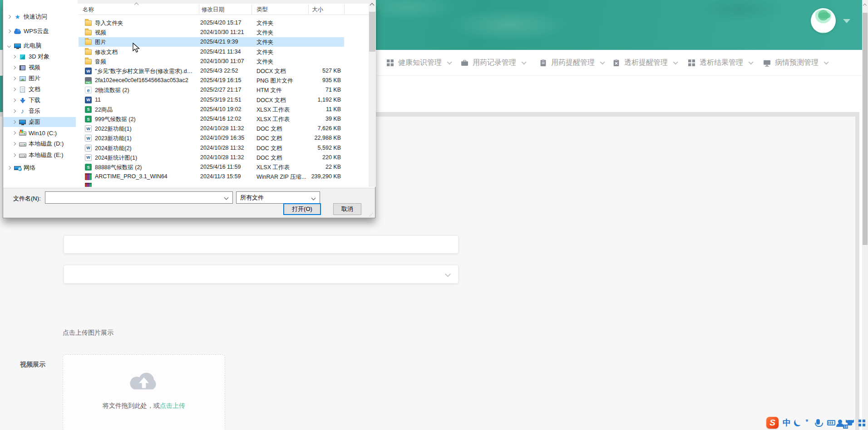  I want to click on file-list-scrollbar, so click(372, 93).